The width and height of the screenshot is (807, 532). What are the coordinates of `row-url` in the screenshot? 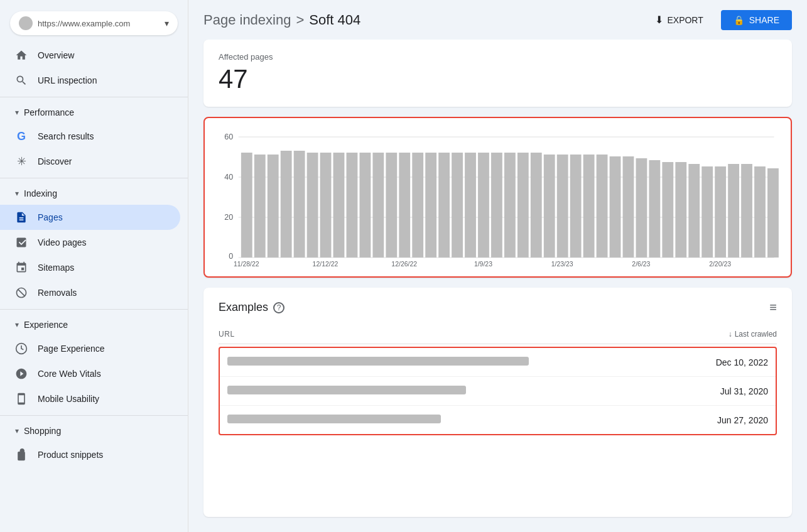 It's located at (465, 362).